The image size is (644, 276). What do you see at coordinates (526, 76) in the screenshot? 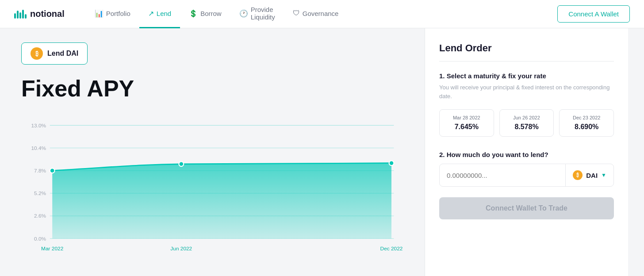
I see `step1-label: 1. Select a maturity & fix your rate` at bounding box center [526, 76].